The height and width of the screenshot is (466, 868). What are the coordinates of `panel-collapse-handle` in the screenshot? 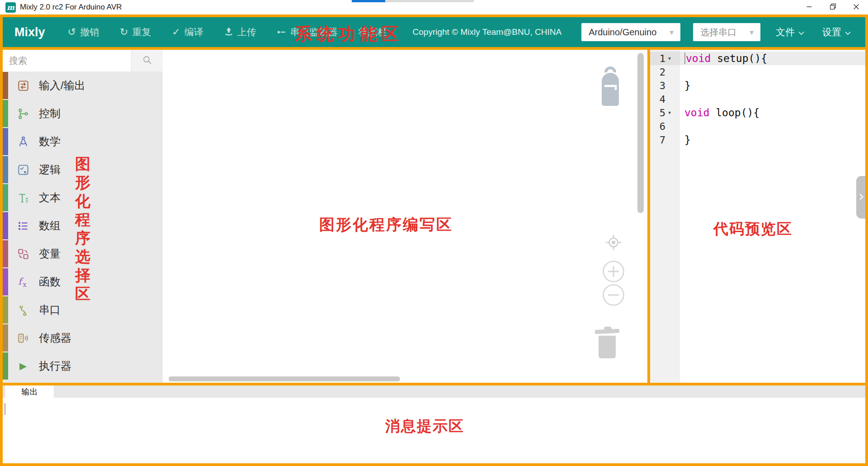 It's located at (861, 197).